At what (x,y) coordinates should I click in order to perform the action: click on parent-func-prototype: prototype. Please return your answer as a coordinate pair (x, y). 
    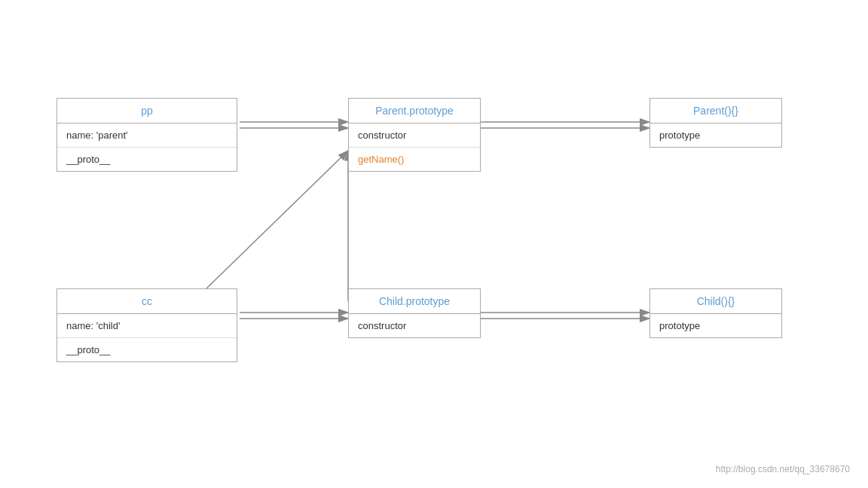
    Looking at the image, I should click on (716, 136).